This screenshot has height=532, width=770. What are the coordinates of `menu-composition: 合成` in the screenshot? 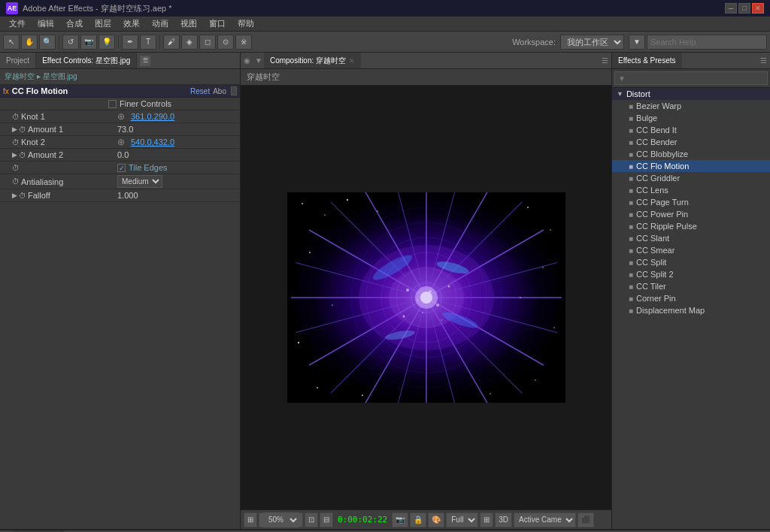 It's located at (74, 24).